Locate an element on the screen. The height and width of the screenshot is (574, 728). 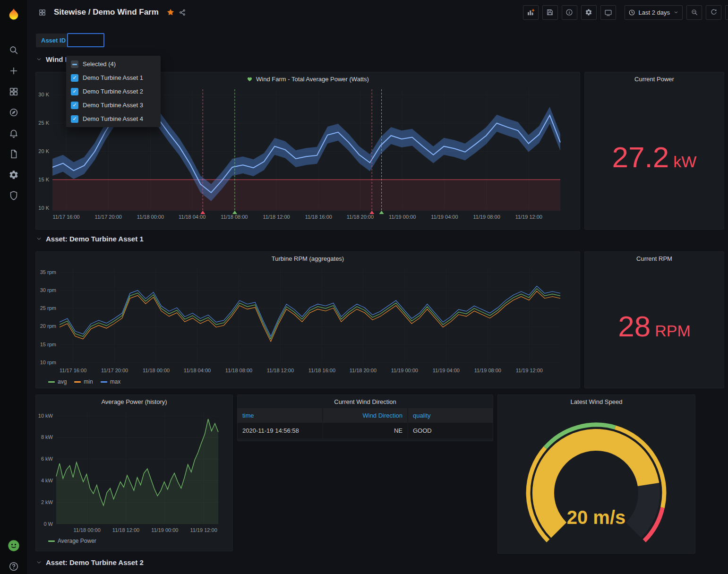
svg-text: 10 rpm is located at coordinates (48, 362).